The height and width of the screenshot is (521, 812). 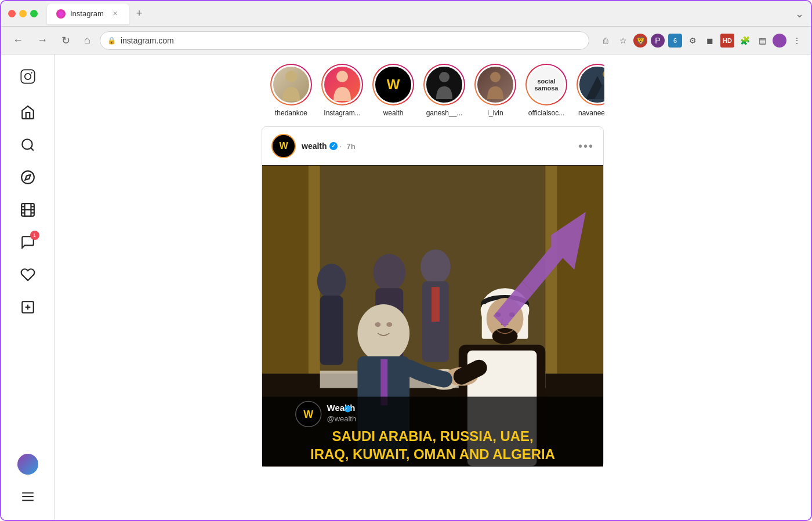 I want to click on story-item-wealth: W wealth, so click(x=393, y=90).